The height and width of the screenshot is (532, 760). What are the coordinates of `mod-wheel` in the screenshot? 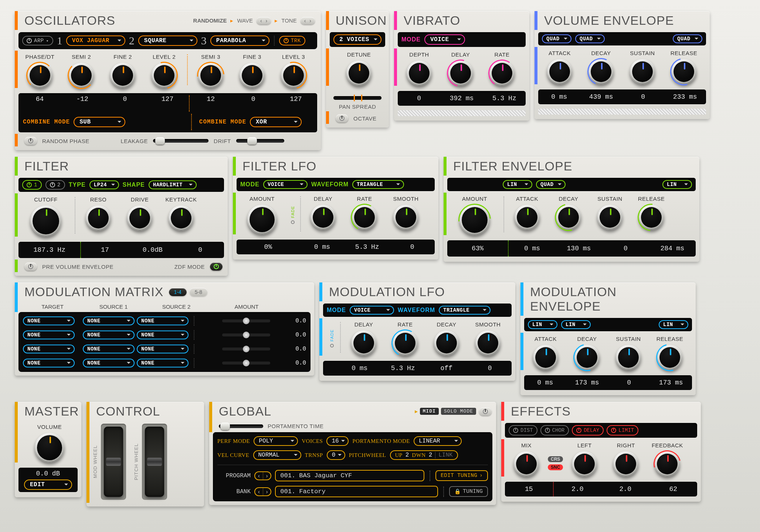 It's located at (113, 462).